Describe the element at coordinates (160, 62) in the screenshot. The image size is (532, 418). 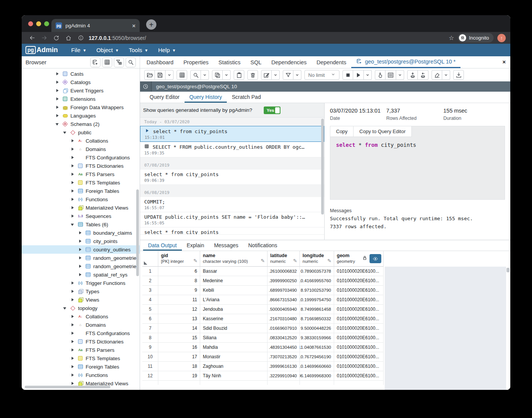
I see `tab-dashboard: Dashboard` at that location.